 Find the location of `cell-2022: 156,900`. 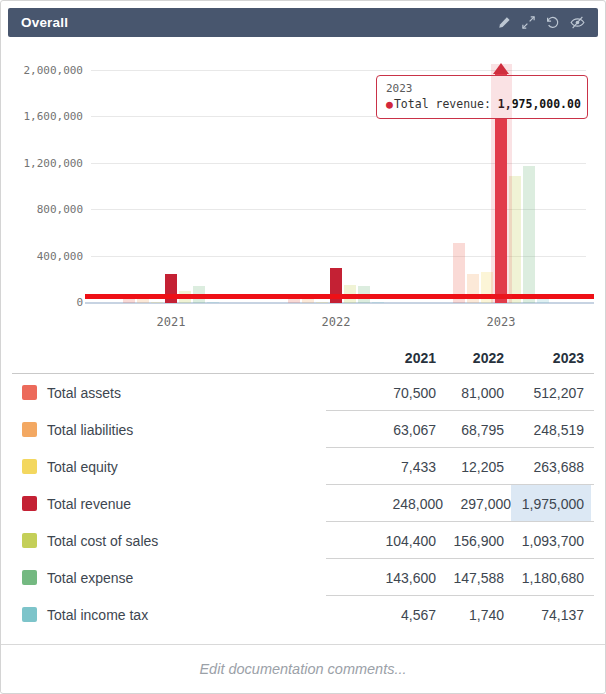

cell-2022: 156,900 is located at coordinates (470, 540).